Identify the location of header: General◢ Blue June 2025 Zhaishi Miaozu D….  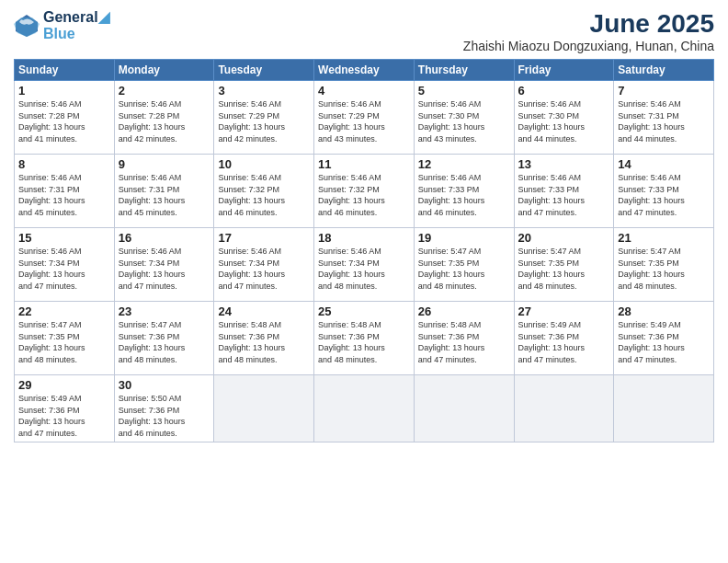
(364, 31).